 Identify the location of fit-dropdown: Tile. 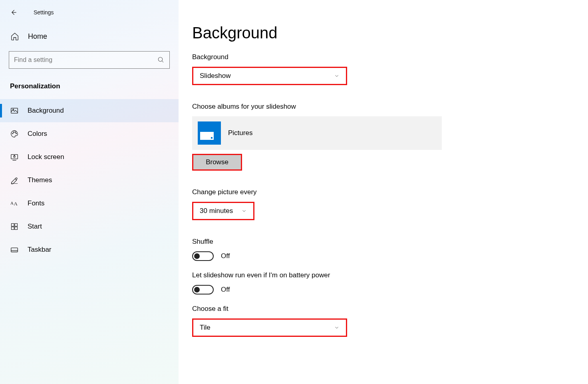
(270, 328).